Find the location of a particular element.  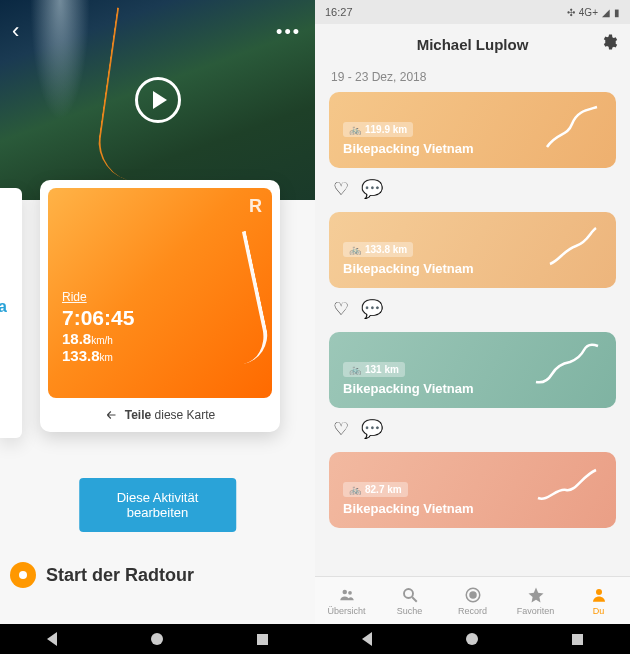

speed-unit: km/h is located at coordinates (102, 340).